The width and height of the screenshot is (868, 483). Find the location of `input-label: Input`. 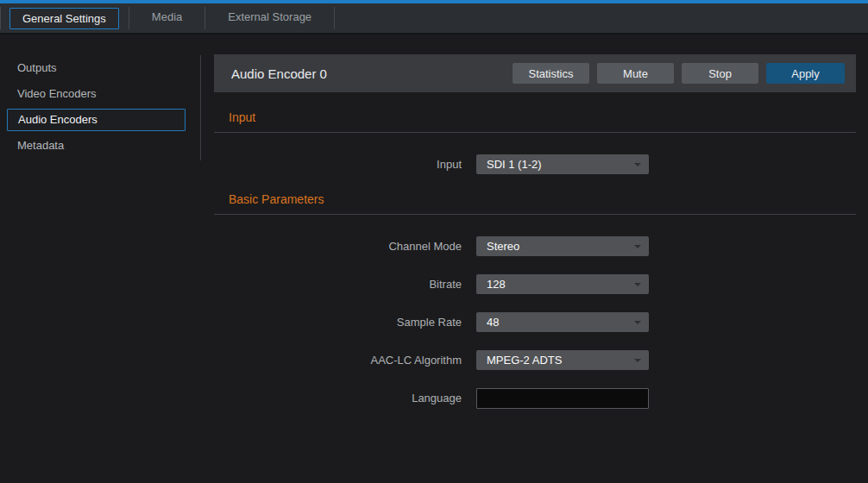

input-label: Input is located at coordinates (338, 164).